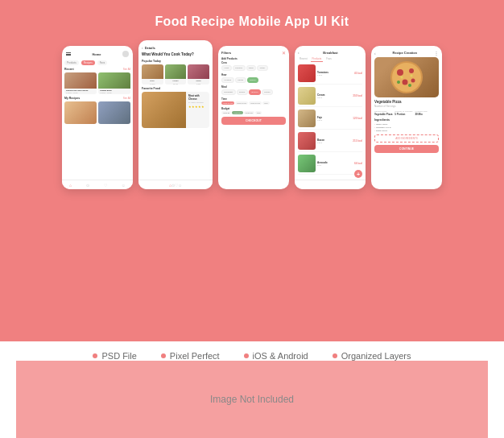 This screenshot has width=504, height=438. I want to click on hamburger-icon, so click(68, 54).